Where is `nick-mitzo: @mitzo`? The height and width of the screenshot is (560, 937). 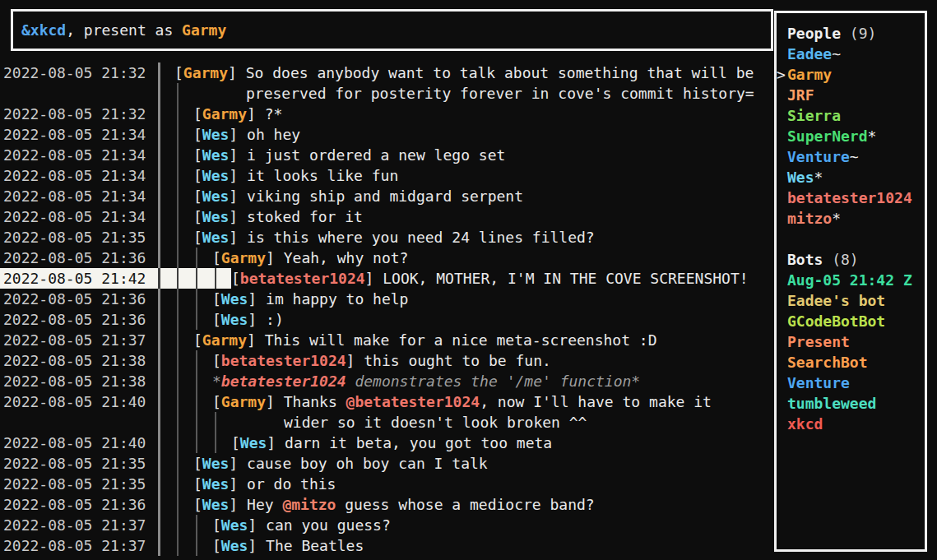
nick-mitzo: @mitzo is located at coordinates (309, 505).